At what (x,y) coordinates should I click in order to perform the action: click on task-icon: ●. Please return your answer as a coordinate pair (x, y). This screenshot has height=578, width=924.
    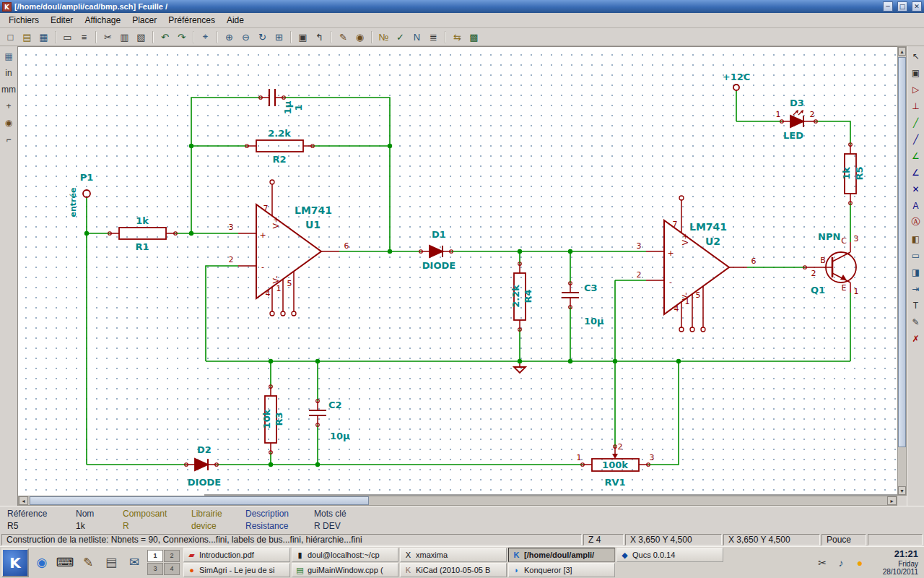
    Looking at the image, I should click on (192, 570).